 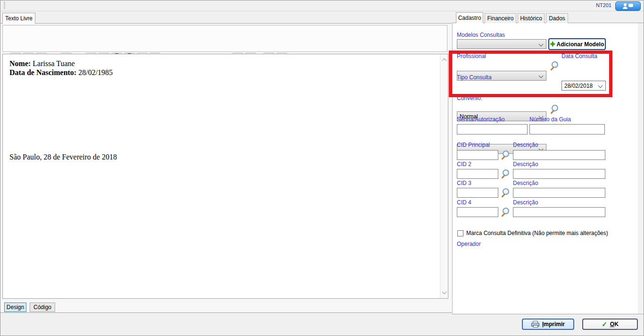 What do you see at coordinates (610, 324) in the screenshot?
I see `ok-button: ✓ OK` at bounding box center [610, 324].